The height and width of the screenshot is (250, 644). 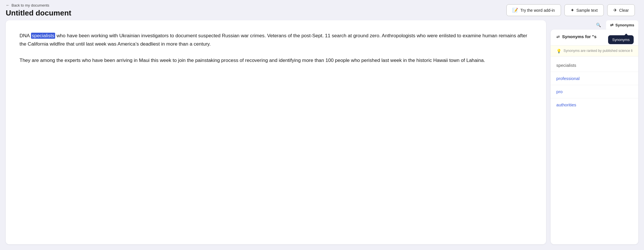 What do you see at coordinates (624, 10) in the screenshot?
I see `clear-label: Clear` at bounding box center [624, 10].